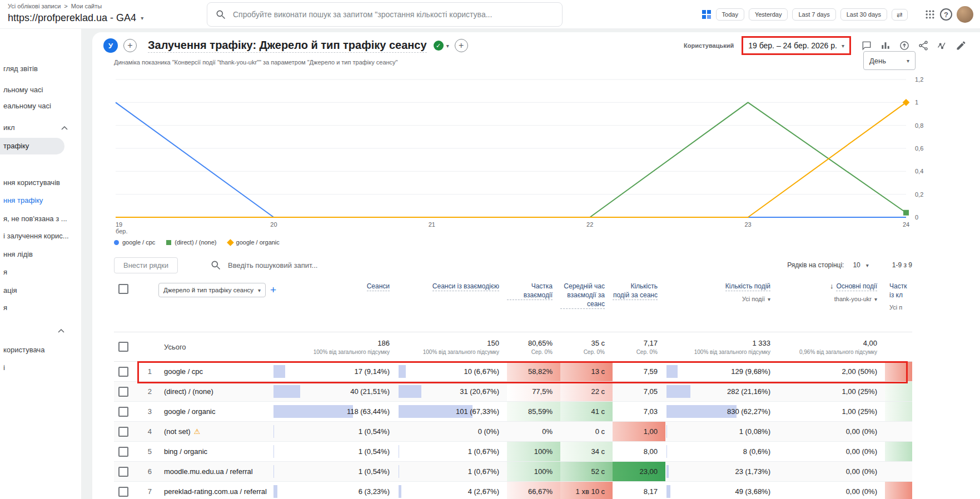  Describe the element at coordinates (385, 14) in the screenshot. I see `global-search` at that location.